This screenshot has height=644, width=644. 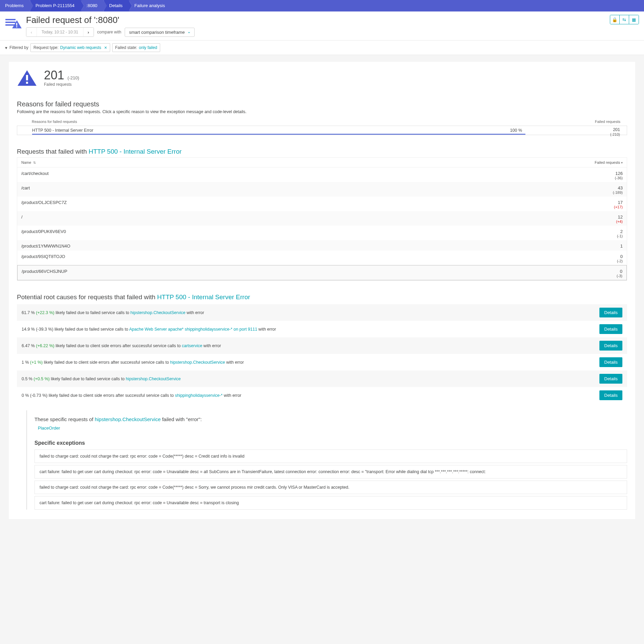 I want to click on table-view-icon: ▦, so click(x=634, y=20).